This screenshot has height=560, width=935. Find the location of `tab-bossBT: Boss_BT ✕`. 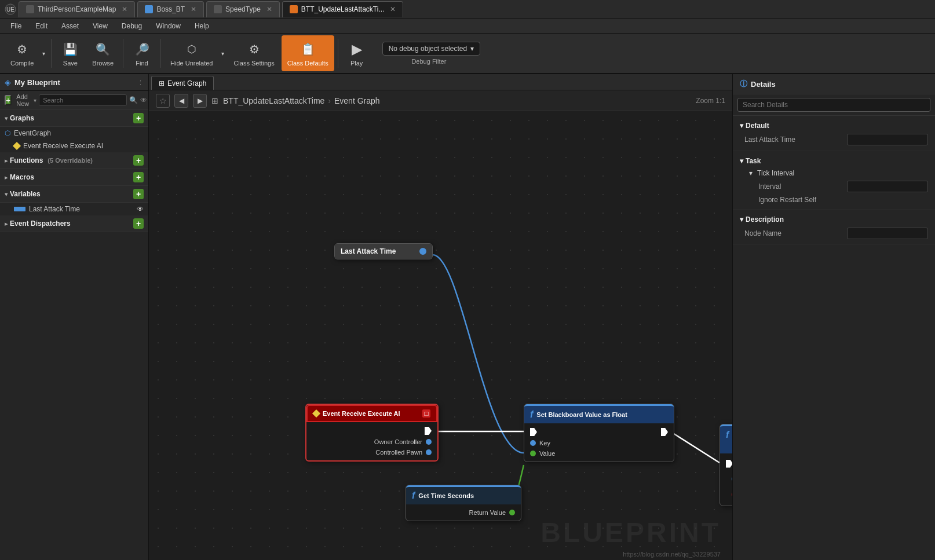

tab-bossBT: Boss_BT ✕ is located at coordinates (170, 9).